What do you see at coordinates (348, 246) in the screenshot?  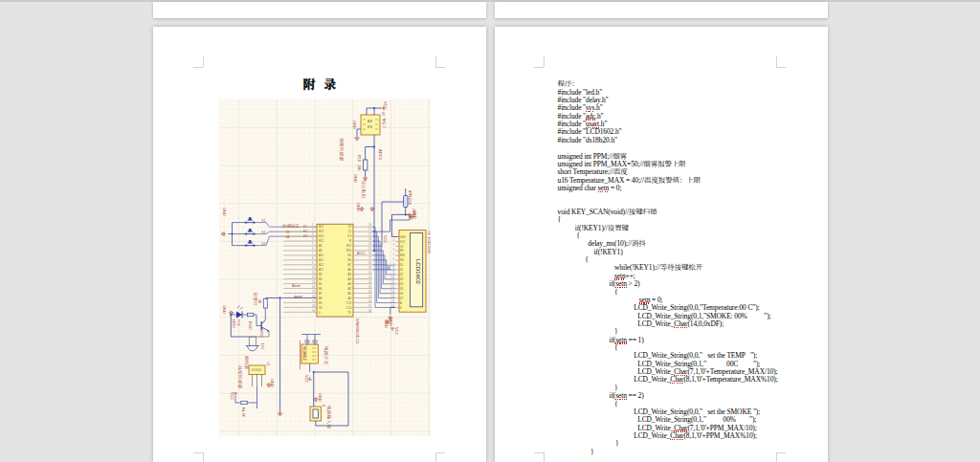 I see `svg-text: B11` at bounding box center [348, 246].